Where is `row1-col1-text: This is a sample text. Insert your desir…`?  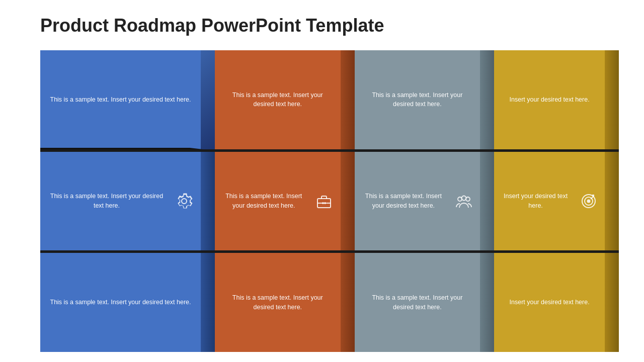
row1-col1-text: This is a sample text. Insert your desir… is located at coordinates (121, 100).